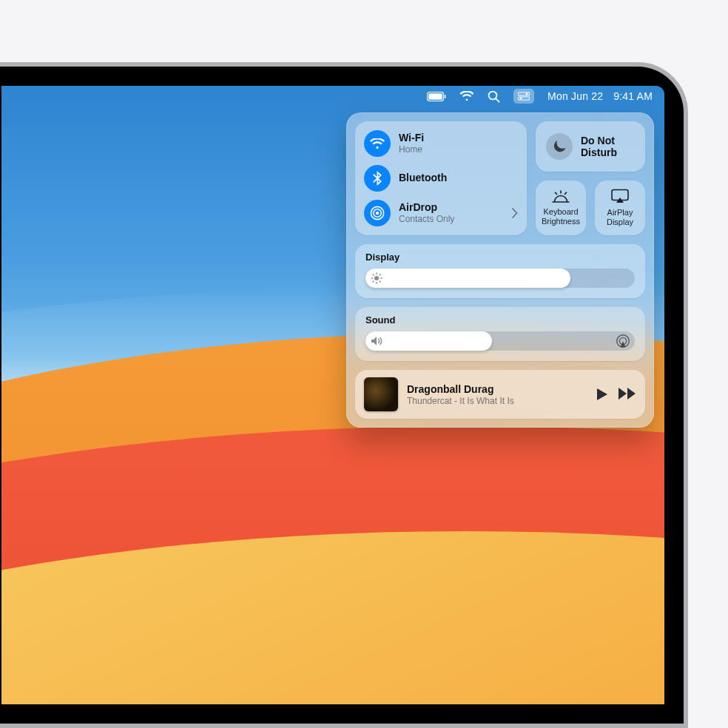  Describe the element at coordinates (377, 278) in the screenshot. I see `sun-icon` at that location.